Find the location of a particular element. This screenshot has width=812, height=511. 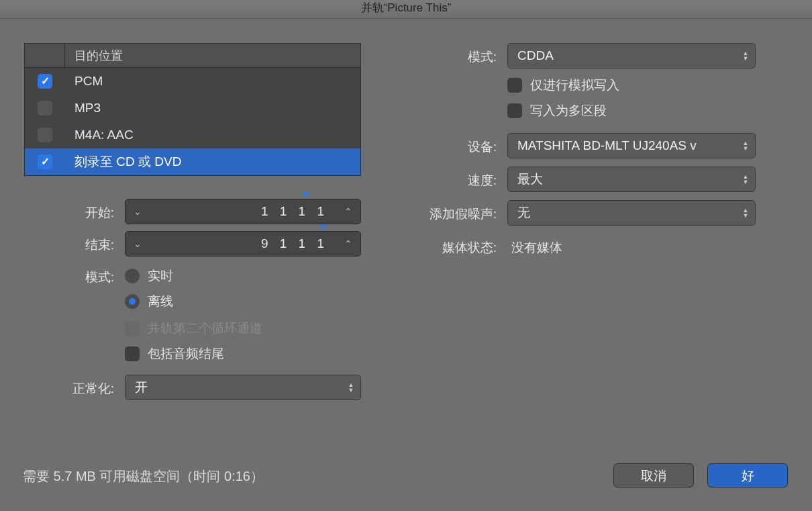

ok-button: 好 is located at coordinates (748, 475).